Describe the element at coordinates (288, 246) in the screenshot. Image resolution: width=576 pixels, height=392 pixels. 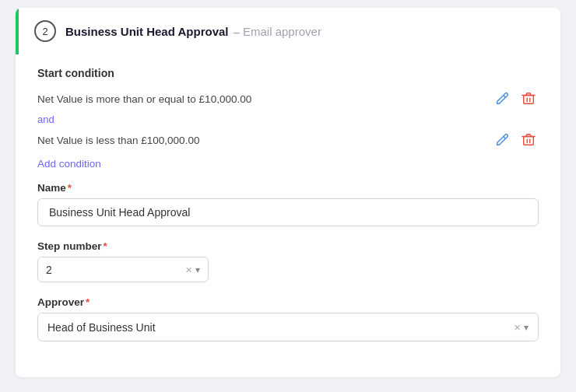
I see `step-number-label: Step number*` at that location.